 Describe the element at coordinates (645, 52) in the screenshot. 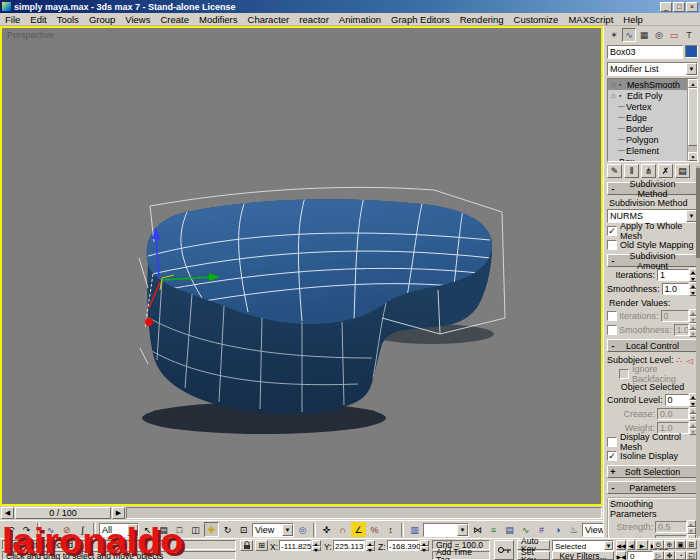

I see `object-name-field: Box03` at that location.